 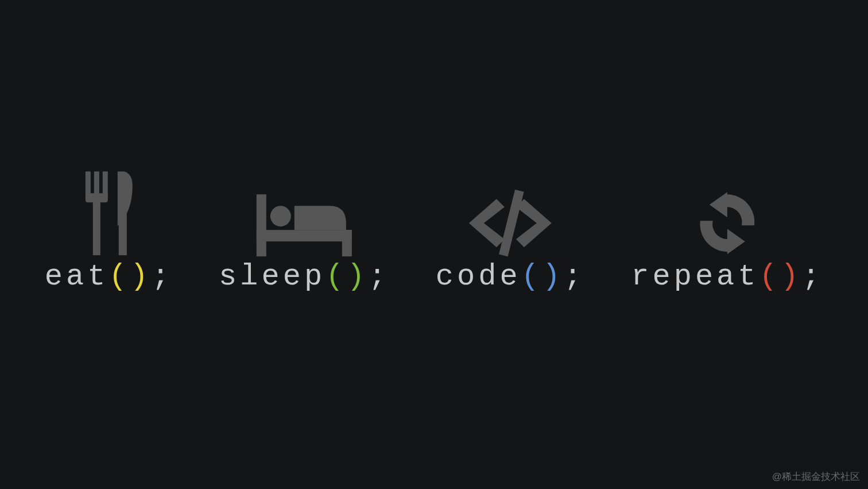 I want to click on code-icon, so click(x=510, y=214).